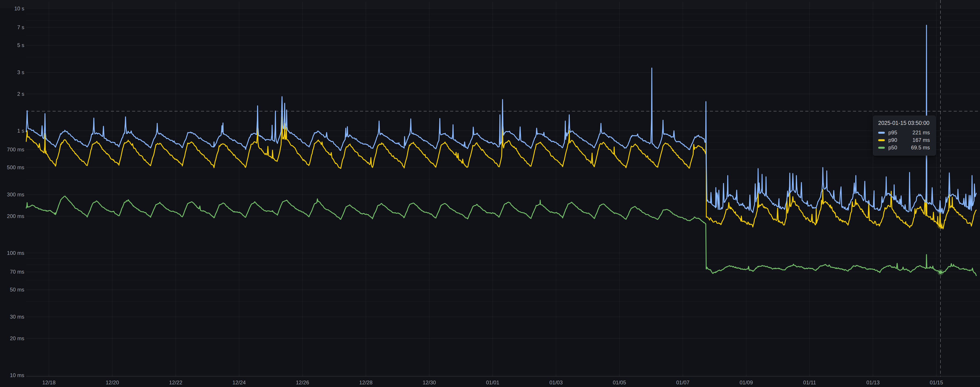 The image size is (980, 387). I want to click on hover-point-p90, so click(940, 226).